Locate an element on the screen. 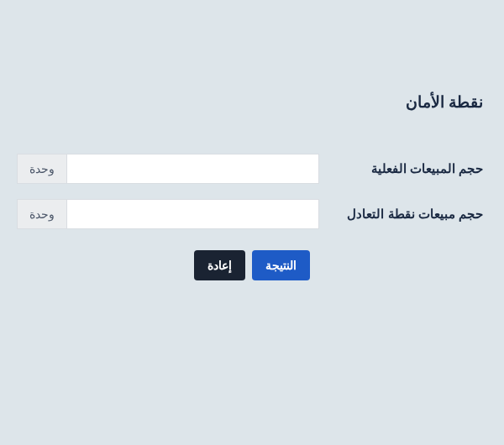  breakeven-sales-label: حجم مبيعات نقطة التعادل is located at coordinates (403, 214).